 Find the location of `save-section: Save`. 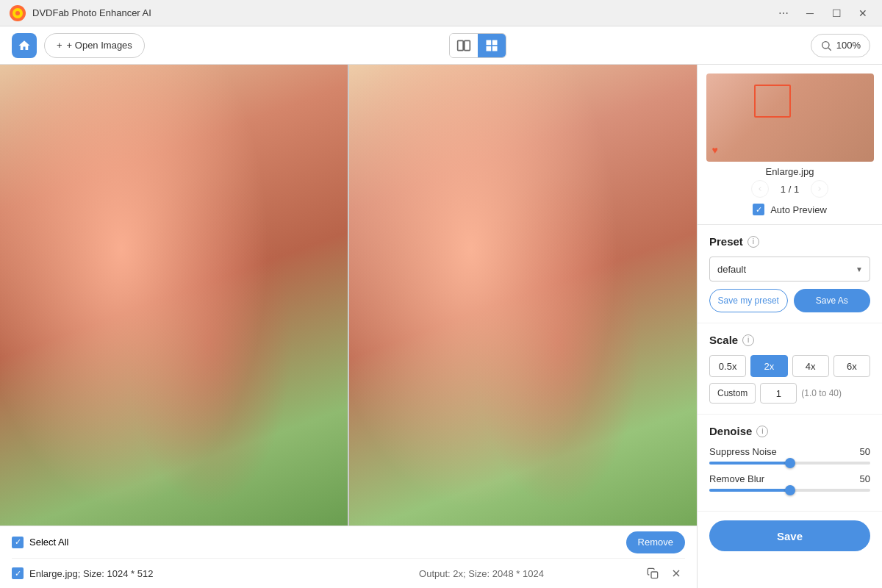

save-section: Save is located at coordinates (789, 536).